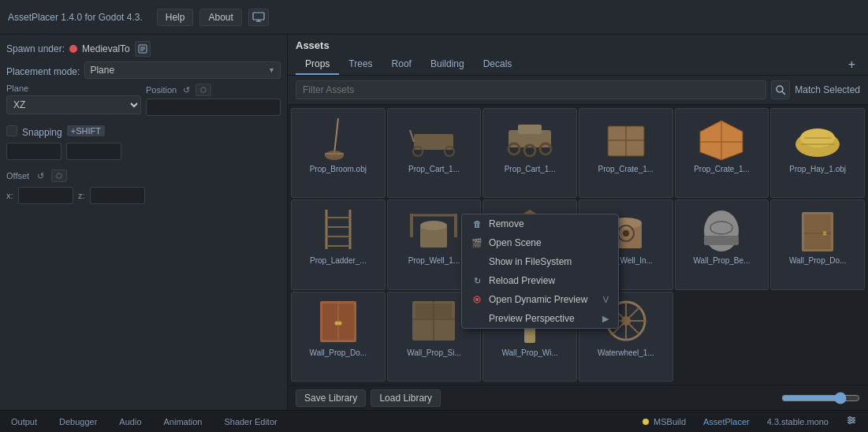  I want to click on context-menu: 🗑 Remove 🎬 Open Scene Show in FileSystem…, so click(540, 271).